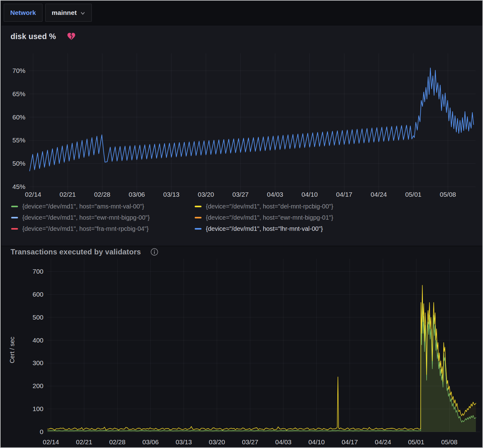 The image size is (483, 448). Describe the element at coordinates (19, 117) in the screenshot. I see `y-tick-label: 60%` at that location.